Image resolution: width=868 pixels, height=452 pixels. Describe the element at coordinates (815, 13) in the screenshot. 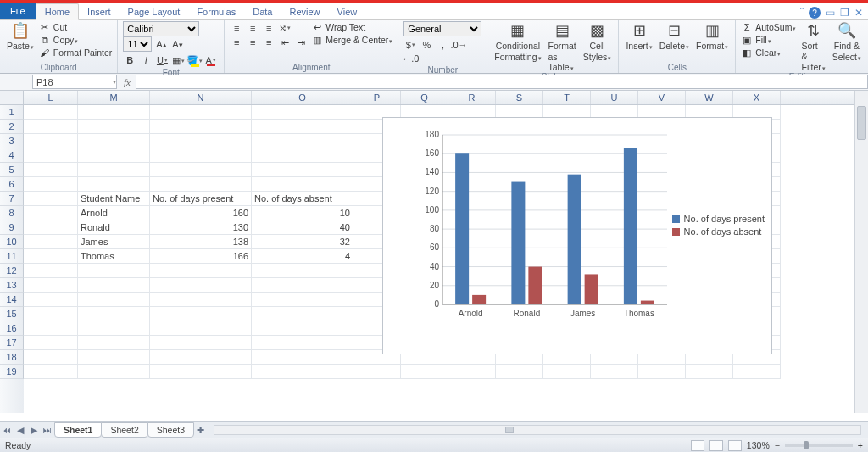

I see `help-icon: ?` at that location.